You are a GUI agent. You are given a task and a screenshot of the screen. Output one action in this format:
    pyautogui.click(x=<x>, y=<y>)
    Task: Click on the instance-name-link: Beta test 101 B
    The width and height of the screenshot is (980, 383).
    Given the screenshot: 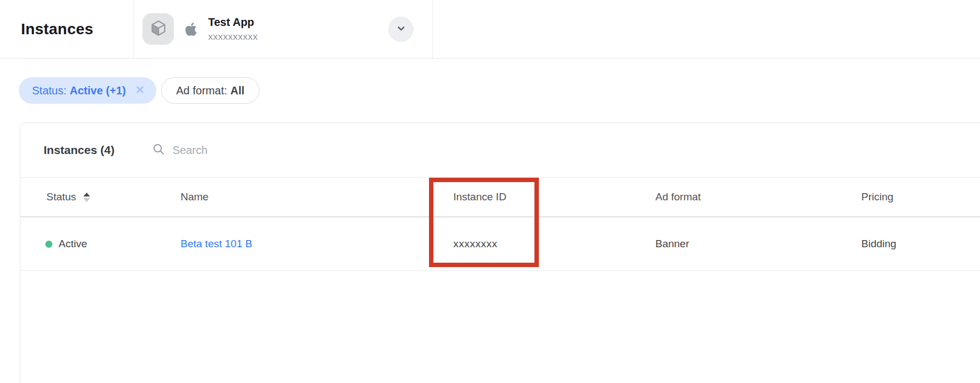 What is the action you would take?
    pyautogui.click(x=216, y=244)
    